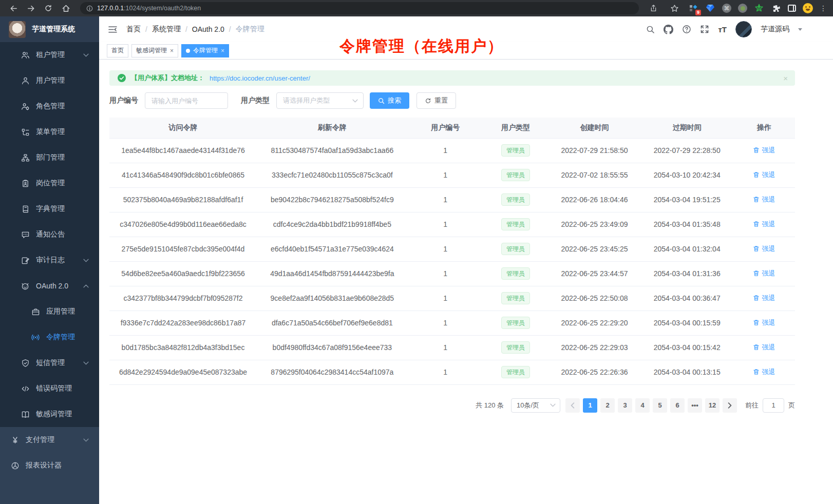  What do you see at coordinates (49, 312) in the screenshot?
I see `sidebar-item-app: 应用管理` at bounding box center [49, 312].